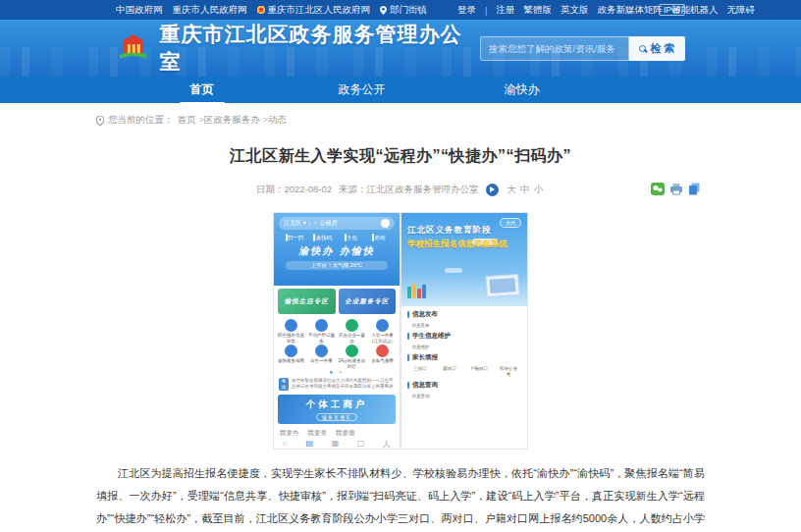  I want to click on breadcrumb-pin-icon, so click(100, 121).